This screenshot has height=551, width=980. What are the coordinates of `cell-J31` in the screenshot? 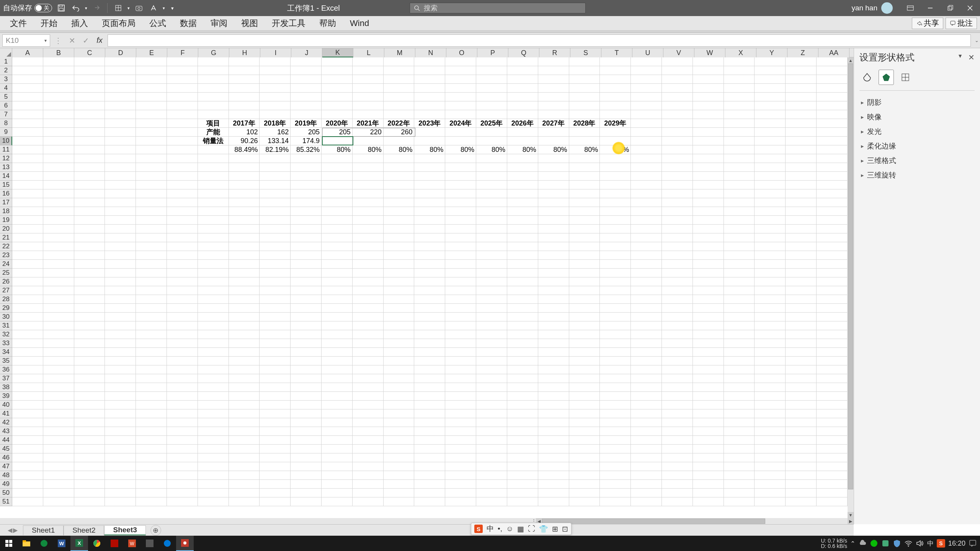 It's located at (306, 326).